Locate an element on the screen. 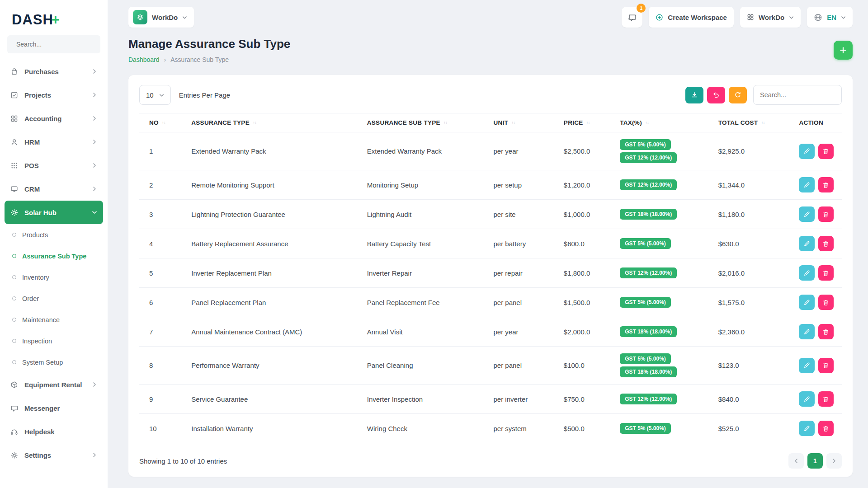 This screenshot has width=868, height=488. sidebar-item-label: Helpdesk is located at coordinates (40, 432).